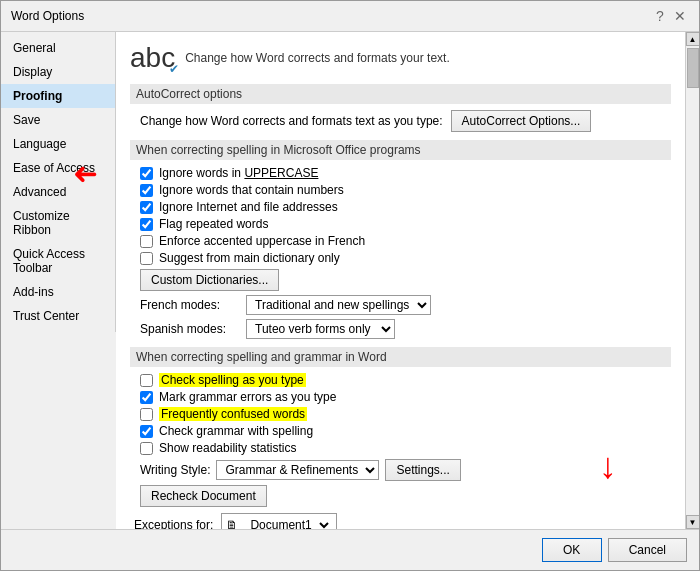 This screenshot has width=700, height=571. What do you see at coordinates (48, 16) in the screenshot?
I see `dialog-title: Word Options` at bounding box center [48, 16].